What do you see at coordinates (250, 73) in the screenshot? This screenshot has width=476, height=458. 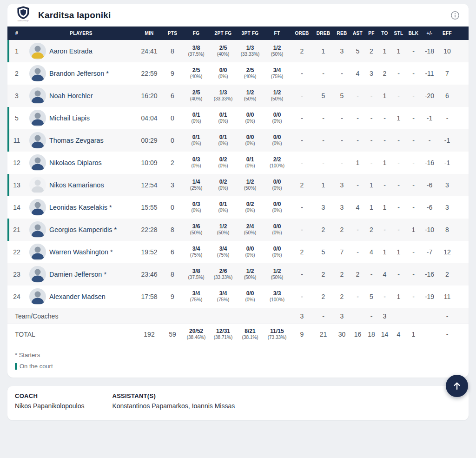 I see `stat-3ptfg: 2/5(40%)` at bounding box center [250, 73].